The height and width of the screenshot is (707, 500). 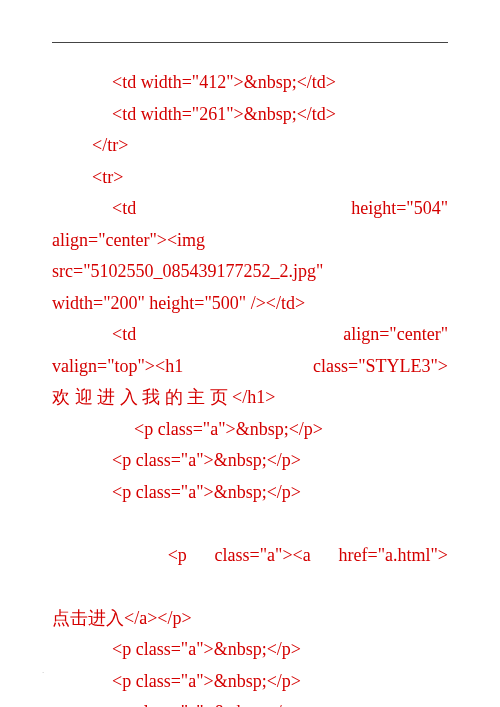 I want to click on page-footer-mark: ., so click(x=43, y=670).